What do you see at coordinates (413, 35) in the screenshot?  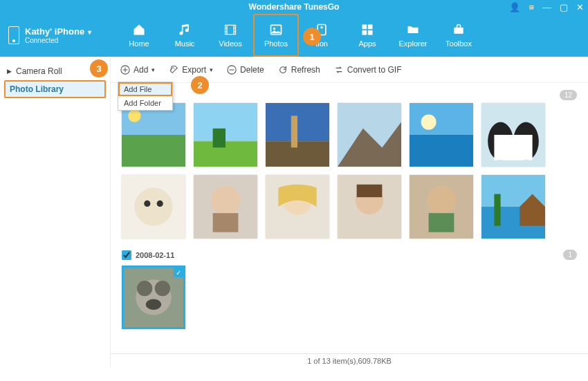 I see `tab-explorer: Explorer` at bounding box center [413, 35].